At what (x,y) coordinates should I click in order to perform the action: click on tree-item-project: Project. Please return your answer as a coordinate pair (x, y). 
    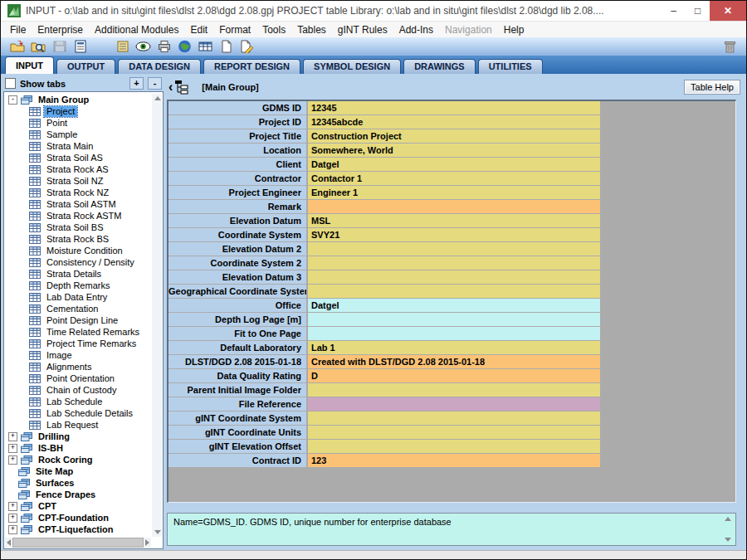
    Looking at the image, I should click on (78, 111).